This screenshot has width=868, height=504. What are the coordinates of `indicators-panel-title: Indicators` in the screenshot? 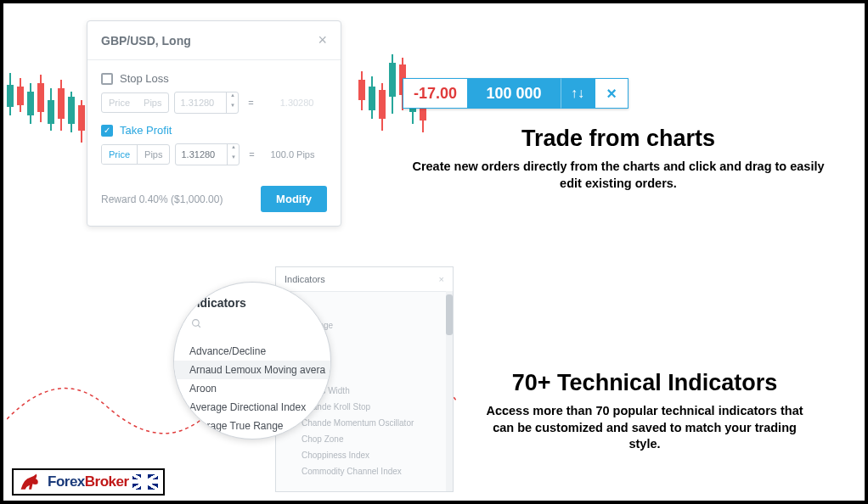 It's located at (305, 279).